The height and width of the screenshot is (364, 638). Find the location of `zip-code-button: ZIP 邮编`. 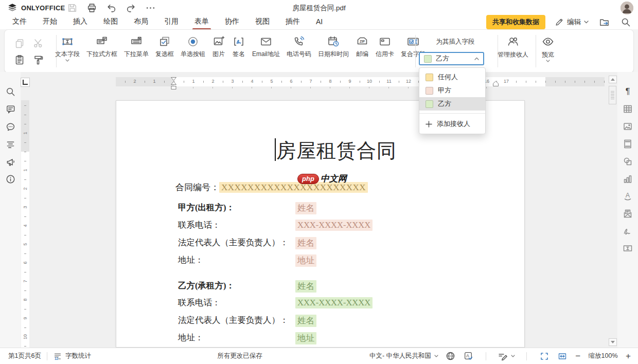

zip-code-button: ZIP 邮编 is located at coordinates (362, 47).